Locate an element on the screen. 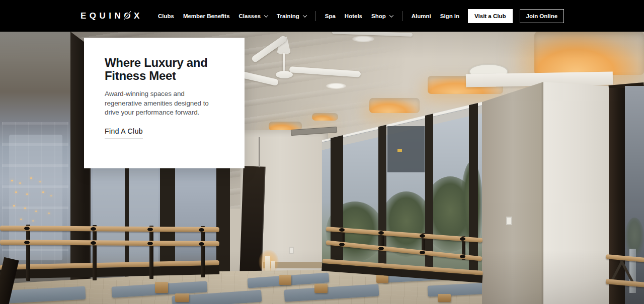 This screenshot has width=644, height=304. nav-item-member-benefits: Member Benefits is located at coordinates (206, 16).